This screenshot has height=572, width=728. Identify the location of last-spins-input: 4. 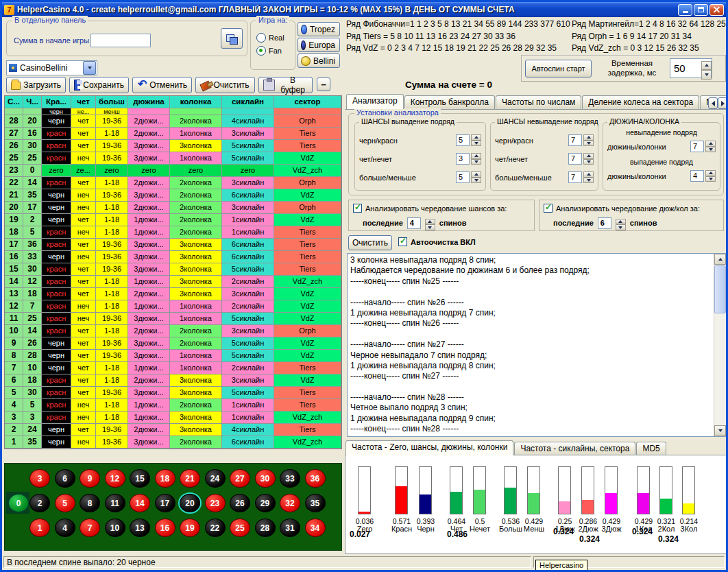
(414, 224).